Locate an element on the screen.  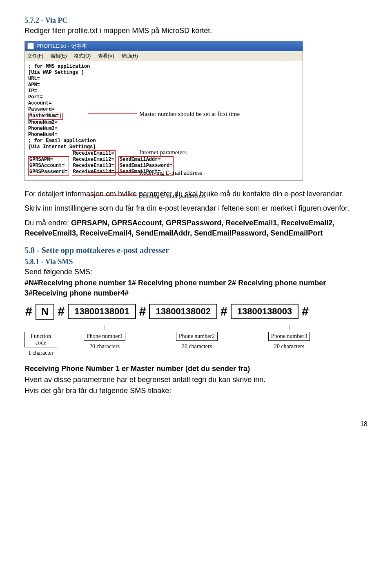
menu-view: 查看(V) is located at coordinates (106, 56).